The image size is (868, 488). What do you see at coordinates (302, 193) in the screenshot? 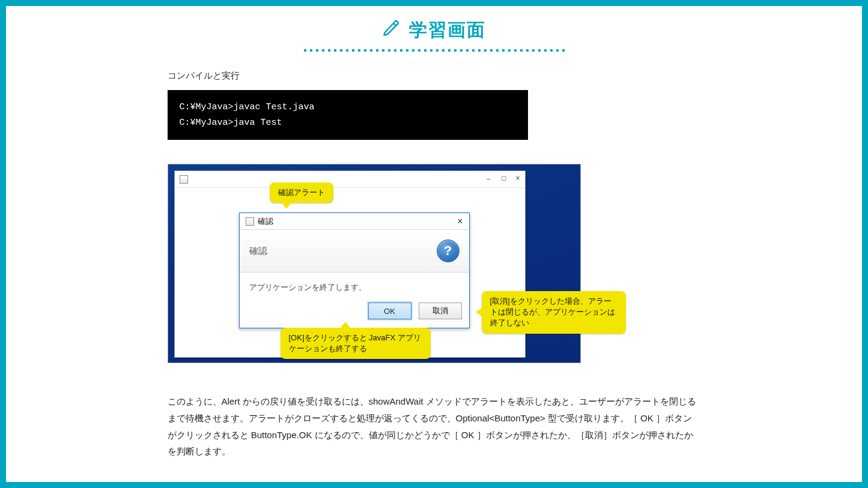
I see `callout-confirm-alert: 確認アラート` at bounding box center [302, 193].